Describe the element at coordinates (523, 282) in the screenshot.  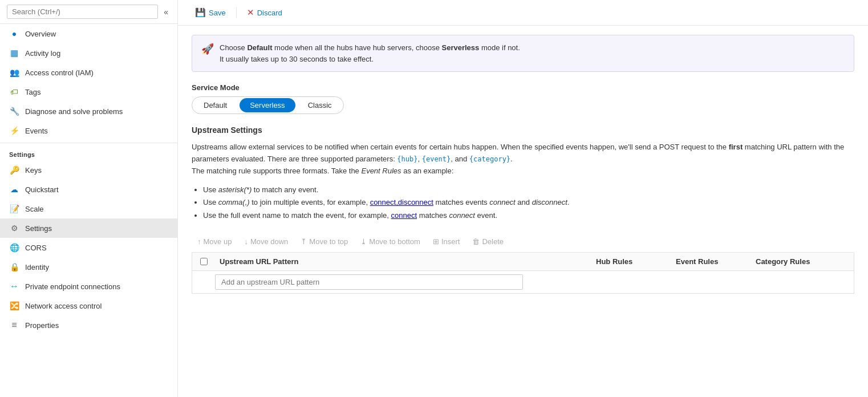
I see `table-add-row` at that location.